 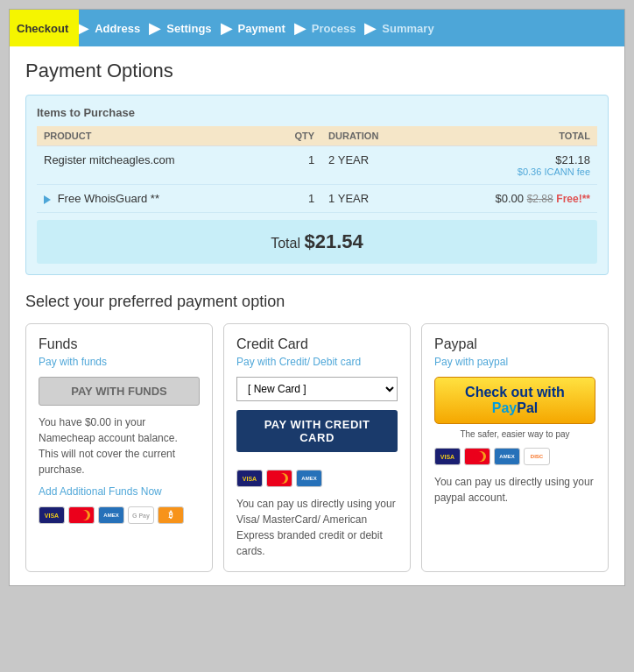 I want to click on qty-1: 1, so click(x=295, y=166).